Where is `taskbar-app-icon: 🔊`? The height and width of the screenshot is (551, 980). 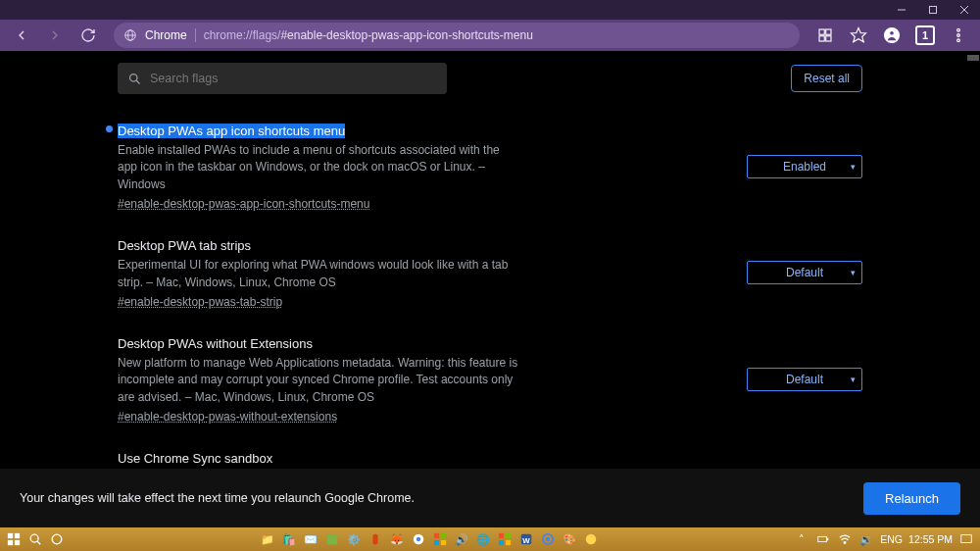
taskbar-app-icon: 🔊 is located at coordinates (462, 539).